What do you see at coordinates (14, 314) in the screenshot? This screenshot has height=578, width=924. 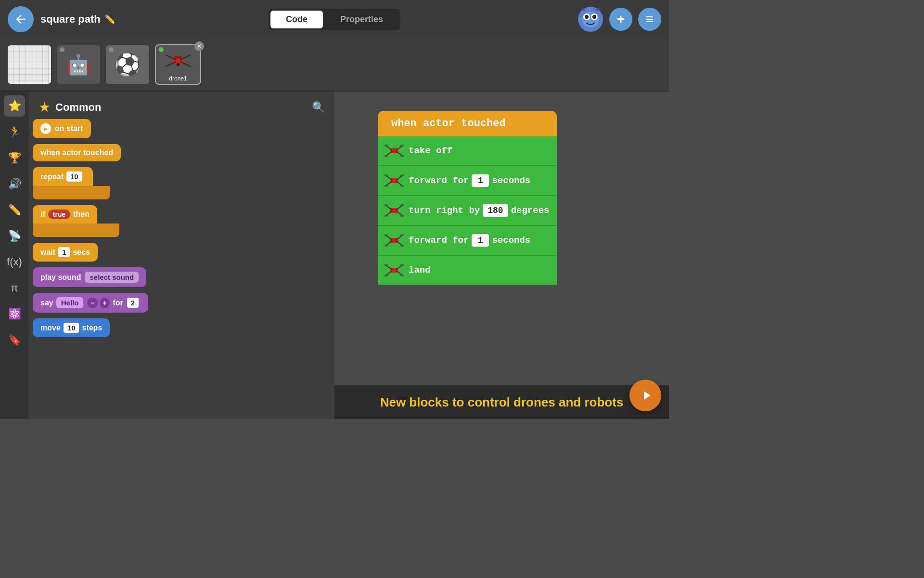 I see `sidebar-icon-atom: ⚛️` at bounding box center [14, 314].